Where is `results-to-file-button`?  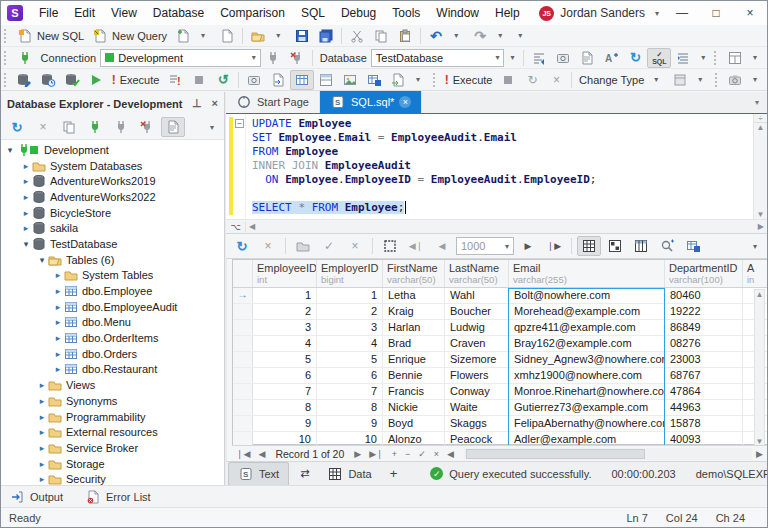 results-to-file-button is located at coordinates (278, 80).